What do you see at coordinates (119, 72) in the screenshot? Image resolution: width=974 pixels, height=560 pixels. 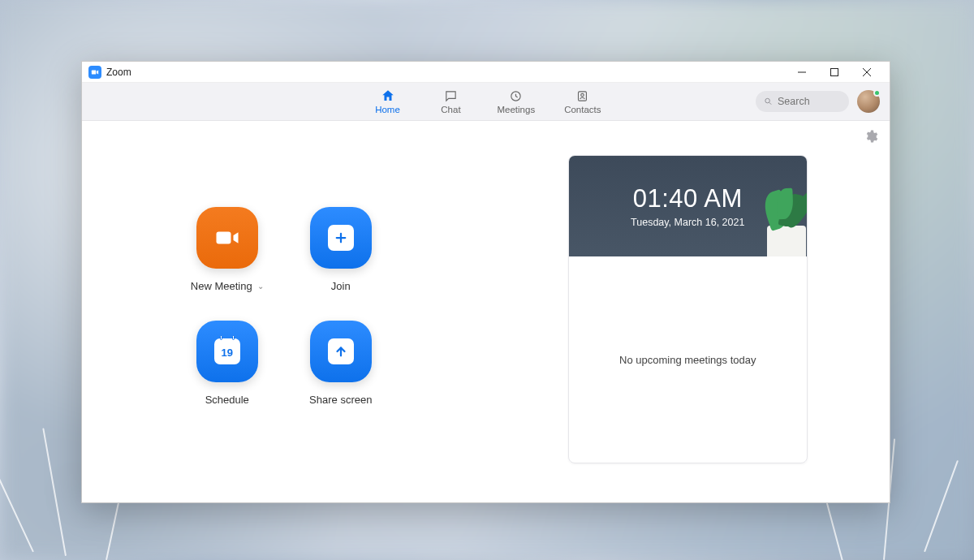 I see `app-title: Zoom` at bounding box center [119, 72].